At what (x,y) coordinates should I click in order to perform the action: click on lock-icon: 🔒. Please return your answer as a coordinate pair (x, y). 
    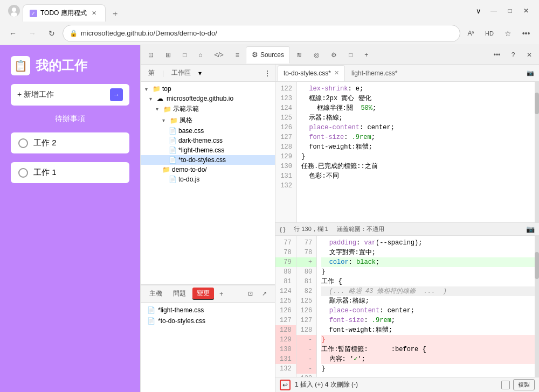
    Looking at the image, I should click on (73, 33).